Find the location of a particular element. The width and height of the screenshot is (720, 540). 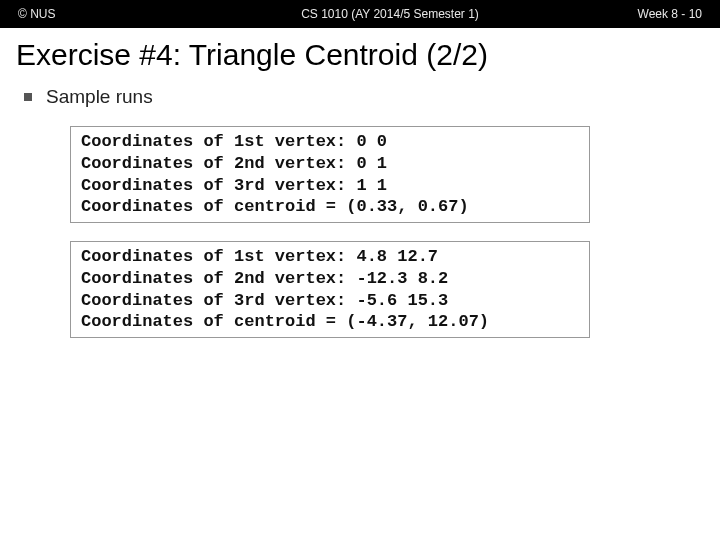

bullet-row: Sample runs is located at coordinates (372, 97).